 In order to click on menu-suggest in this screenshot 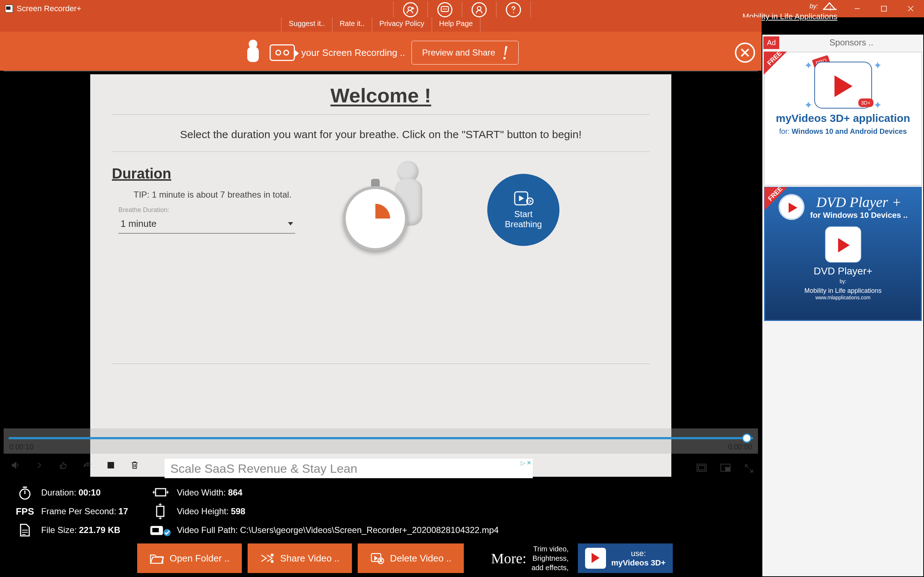, I will do `click(410, 10)`.